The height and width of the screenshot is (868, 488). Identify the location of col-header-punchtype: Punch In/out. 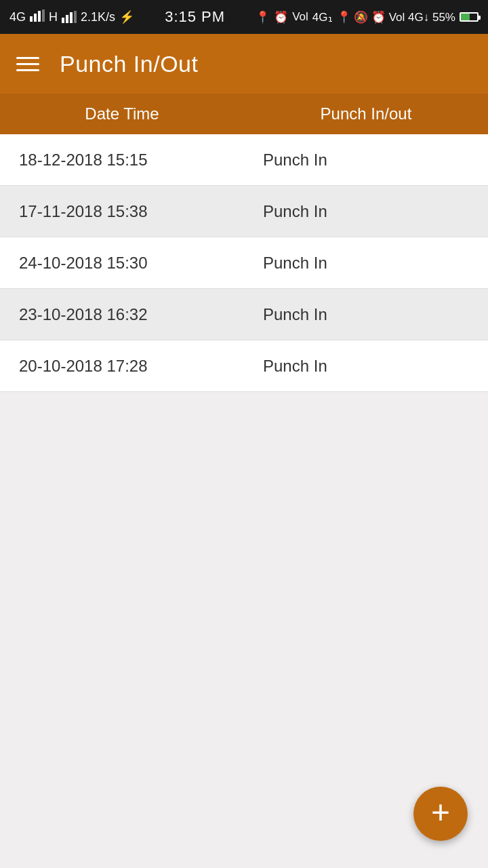
(366, 114).